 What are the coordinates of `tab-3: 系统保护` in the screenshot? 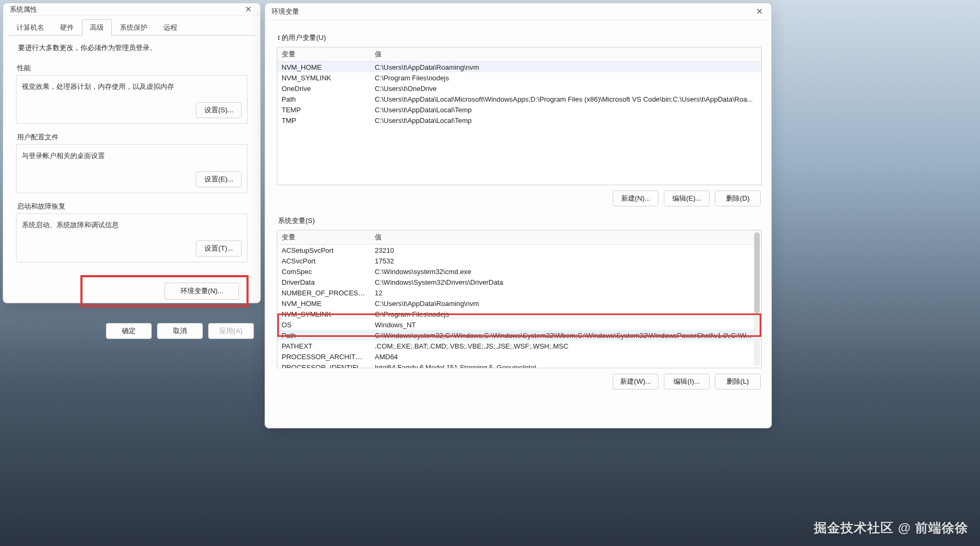 It's located at (134, 28).